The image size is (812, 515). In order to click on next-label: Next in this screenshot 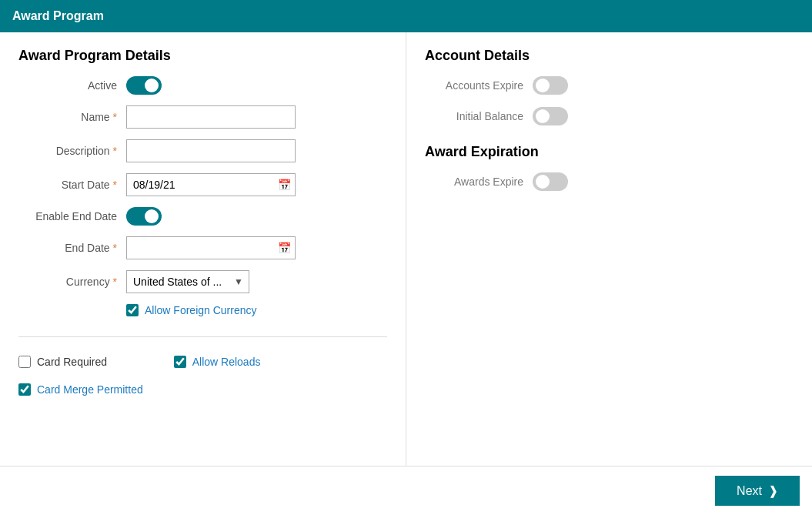, I will do `click(750, 491)`.